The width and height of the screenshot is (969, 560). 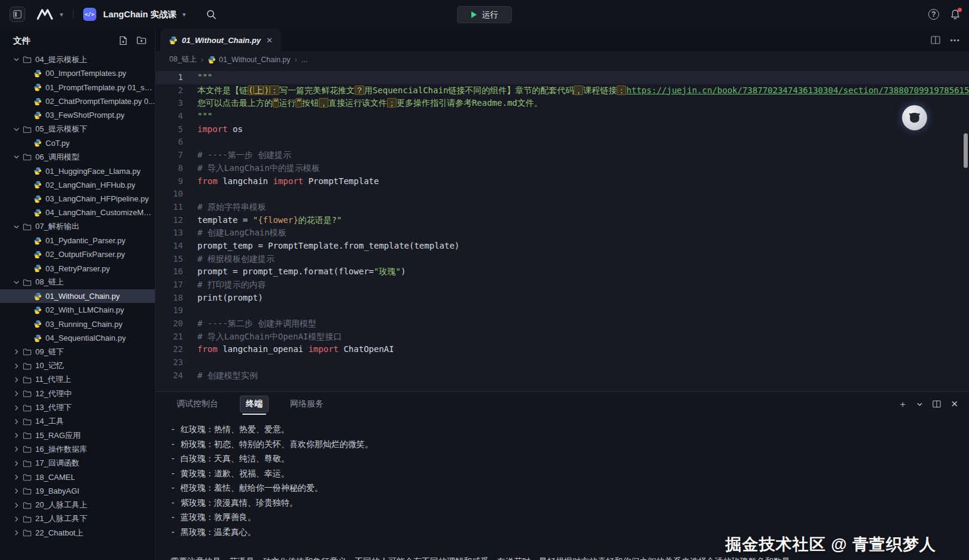 What do you see at coordinates (78, 380) in the screenshot?
I see `tree-folder-item: 11_代理上` at bounding box center [78, 380].